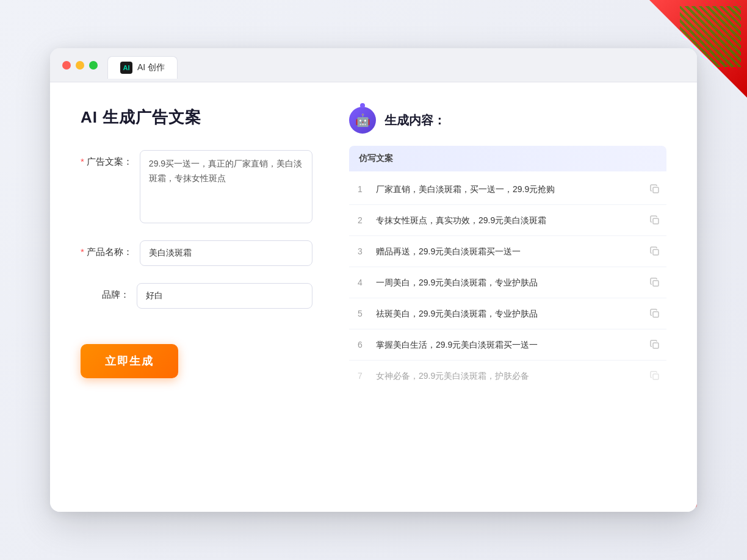 This screenshot has width=747, height=560. Describe the element at coordinates (126, 68) in the screenshot. I see `tab-icon: AI` at that location.